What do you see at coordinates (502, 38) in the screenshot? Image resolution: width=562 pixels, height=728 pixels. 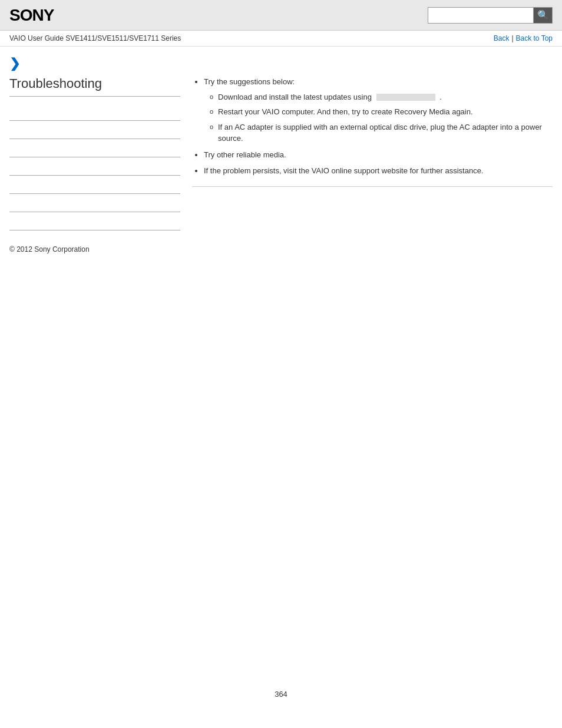 I see `back-link: Back` at bounding box center [502, 38].